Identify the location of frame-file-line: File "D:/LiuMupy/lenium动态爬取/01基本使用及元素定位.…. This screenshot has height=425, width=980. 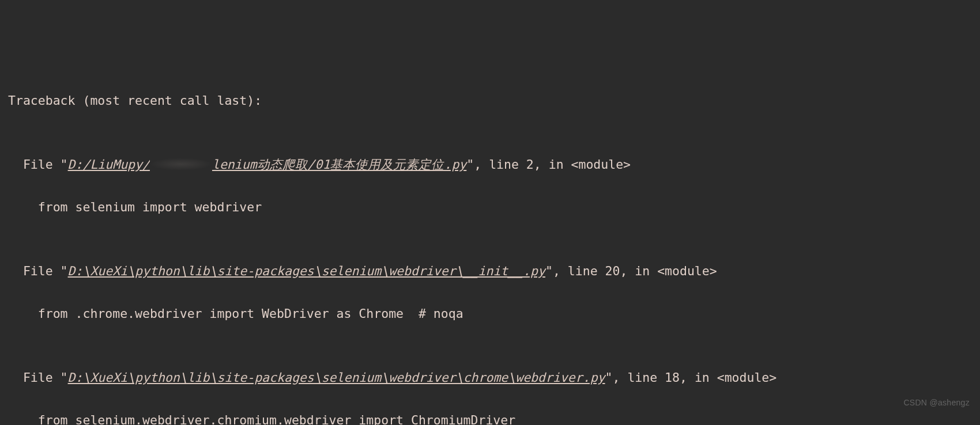
(490, 165).